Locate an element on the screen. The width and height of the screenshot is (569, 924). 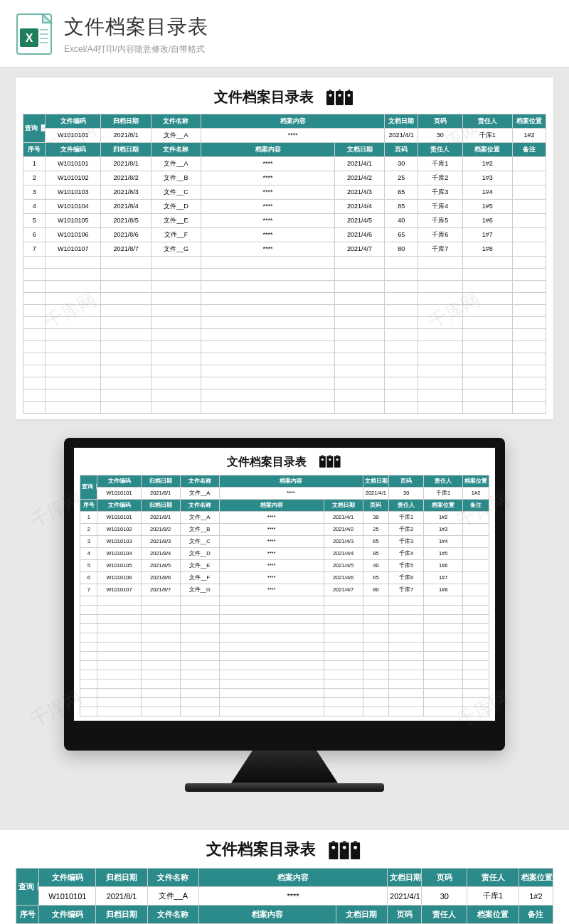
cell: 文件__B is located at coordinates (199, 529).